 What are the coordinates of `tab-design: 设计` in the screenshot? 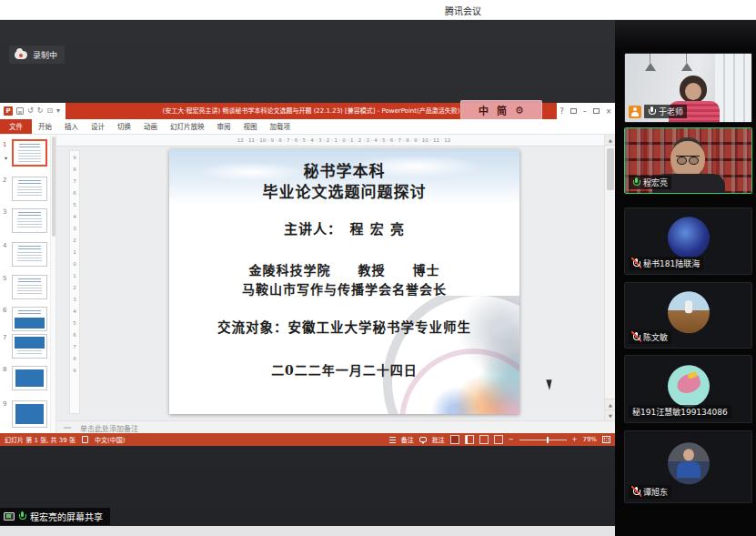 It's located at (98, 126).